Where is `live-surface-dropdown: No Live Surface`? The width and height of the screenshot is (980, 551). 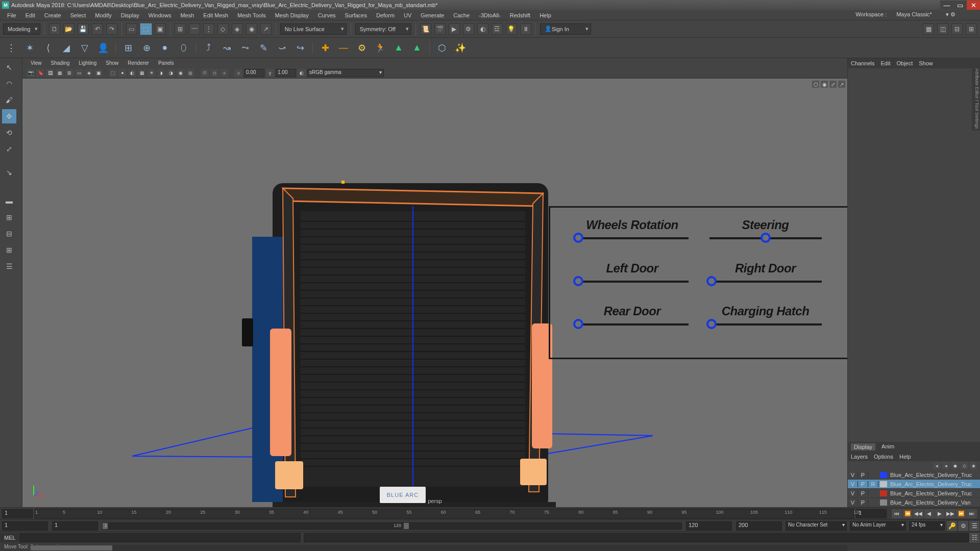 live-surface-dropdown: No Live Surface is located at coordinates (313, 29).